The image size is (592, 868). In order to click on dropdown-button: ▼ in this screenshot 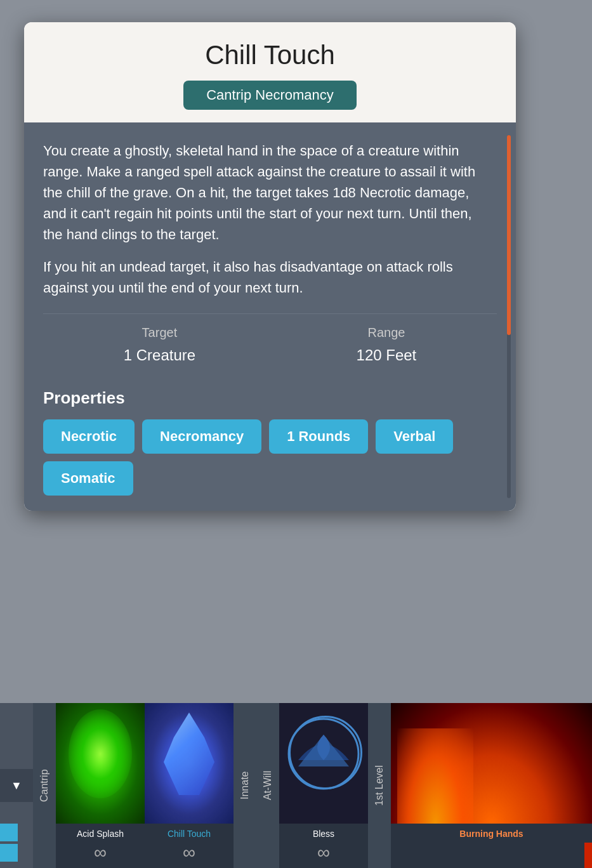, I will do `click(16, 786)`.